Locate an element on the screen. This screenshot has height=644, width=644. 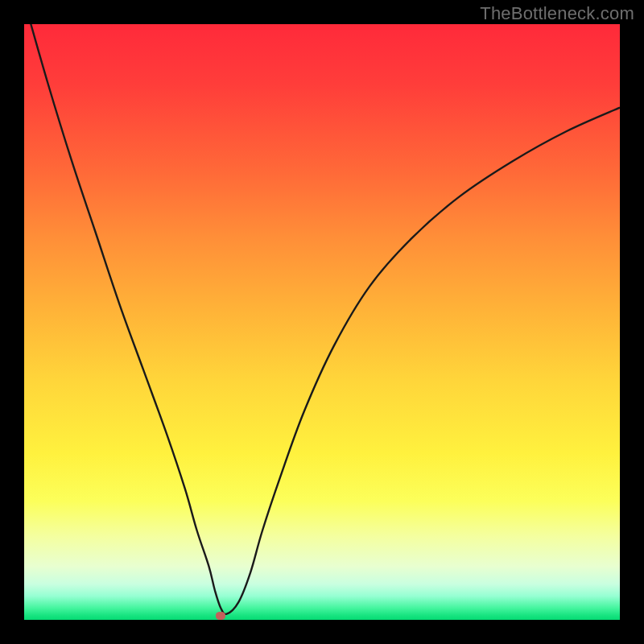
watermark-text: TheBottleneck.com is located at coordinates (557, 14).